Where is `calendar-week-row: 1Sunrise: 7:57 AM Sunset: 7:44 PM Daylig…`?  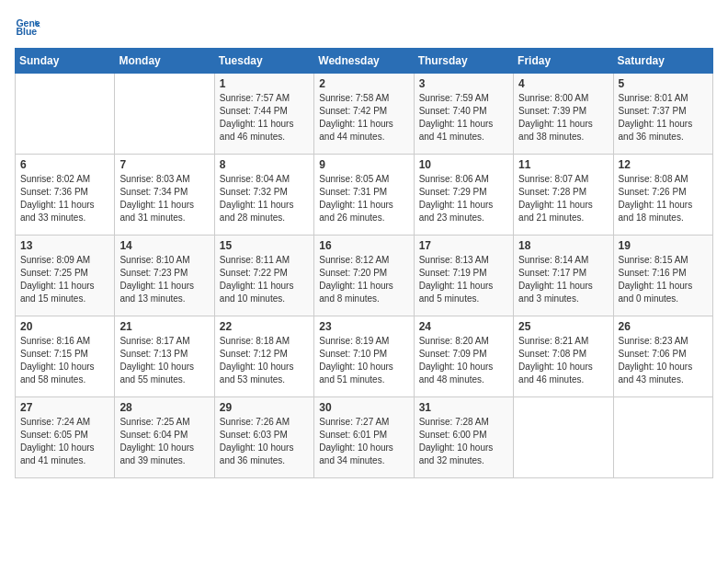 calendar-week-row: 1Sunrise: 7:57 AM Sunset: 7:44 PM Daylig… is located at coordinates (364, 114).